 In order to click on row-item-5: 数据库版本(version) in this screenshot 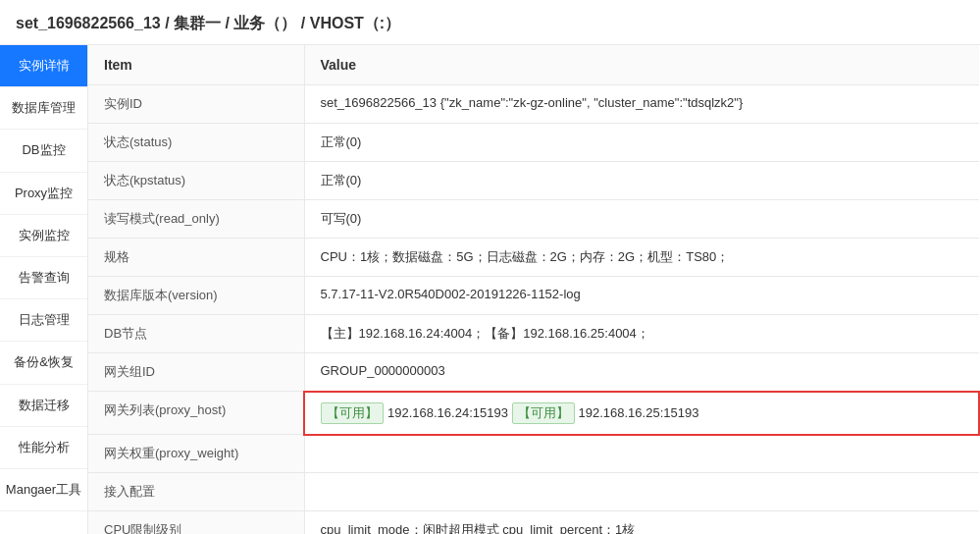, I will do `click(196, 296)`.